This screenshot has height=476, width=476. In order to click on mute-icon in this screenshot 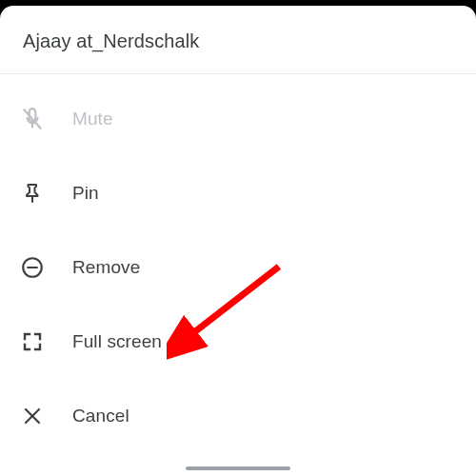, I will do `click(32, 119)`.